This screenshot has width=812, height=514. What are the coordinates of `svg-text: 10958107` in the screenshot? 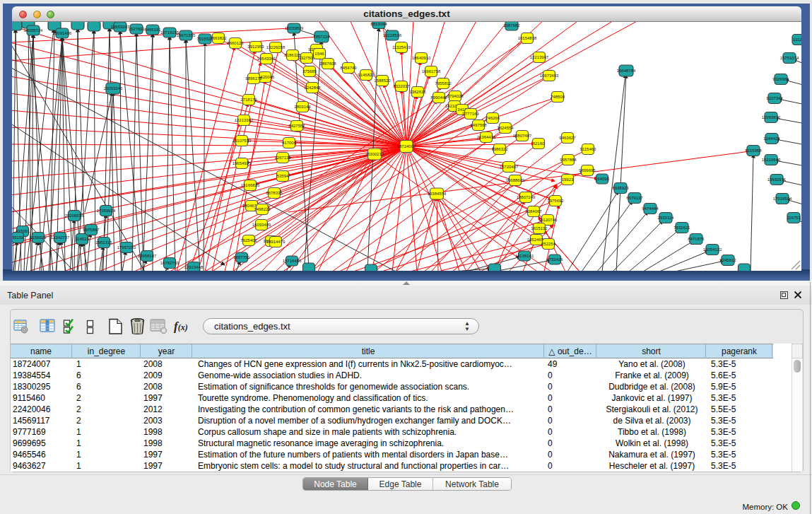 It's located at (147, 256).